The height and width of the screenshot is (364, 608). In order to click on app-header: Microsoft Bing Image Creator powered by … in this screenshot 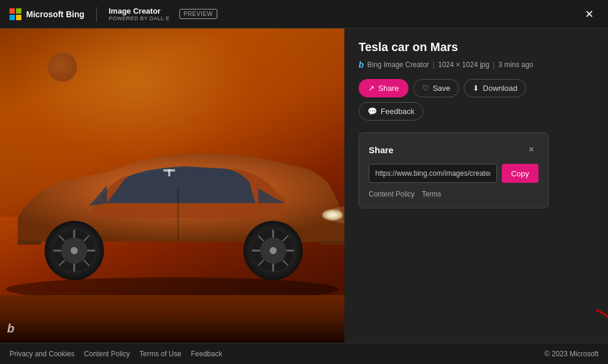, I will do `click(304, 14)`.